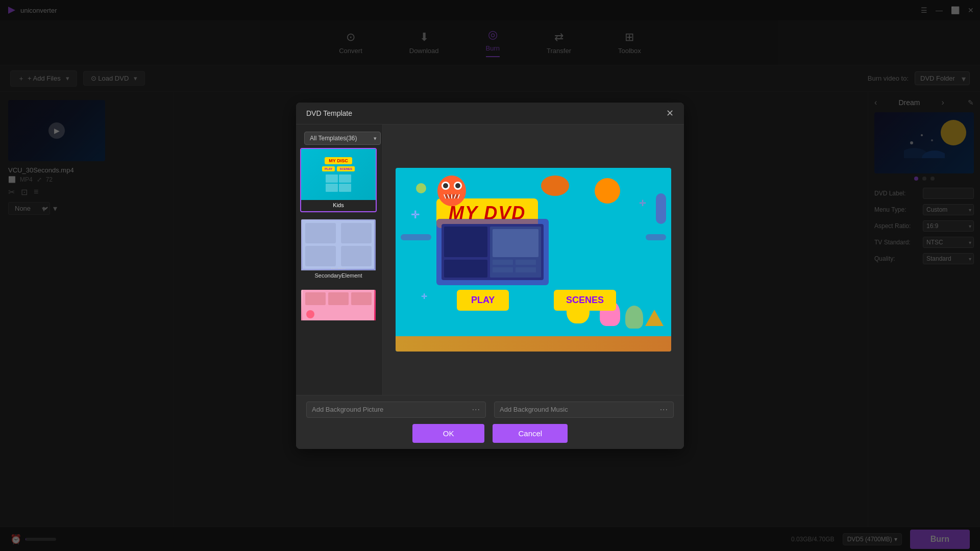 The height and width of the screenshot is (551, 980). I want to click on kids-buttons-row: PLAY SCENES, so click(338, 169).